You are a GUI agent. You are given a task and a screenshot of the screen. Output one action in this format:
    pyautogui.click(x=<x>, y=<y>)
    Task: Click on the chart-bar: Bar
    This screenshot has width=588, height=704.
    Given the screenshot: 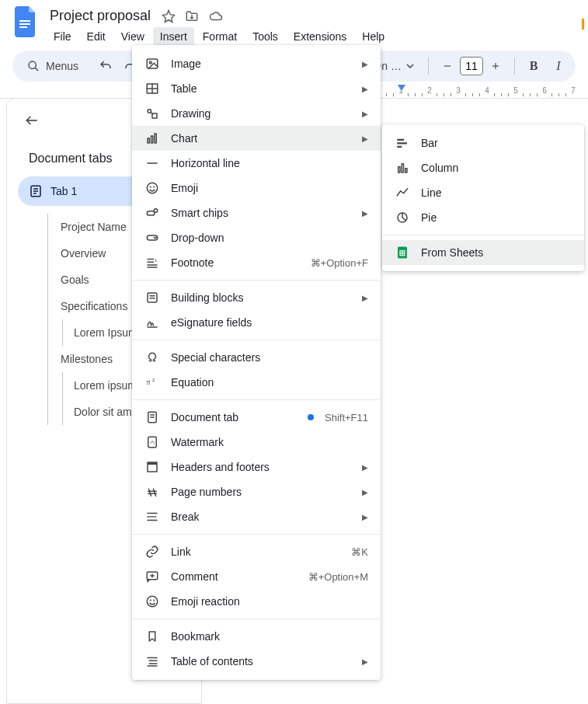 What is the action you would take?
    pyautogui.click(x=483, y=143)
    